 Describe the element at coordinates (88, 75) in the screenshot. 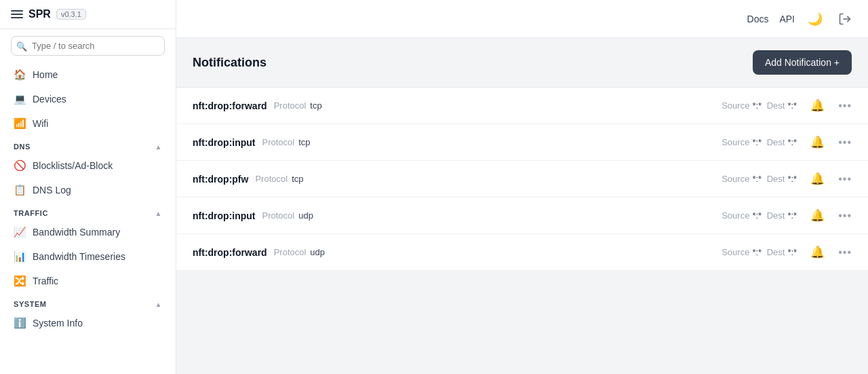

I see `sidebar-item-home: 🏠Home` at that location.